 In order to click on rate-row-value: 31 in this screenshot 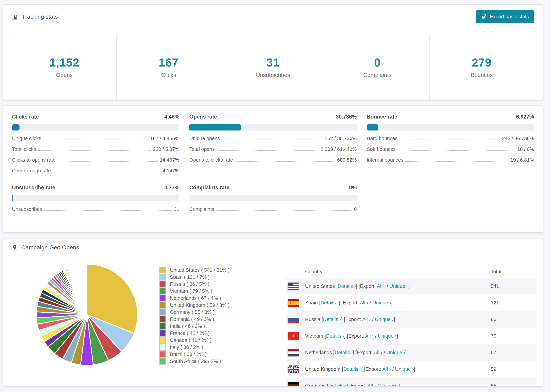, I will do `click(177, 209)`.